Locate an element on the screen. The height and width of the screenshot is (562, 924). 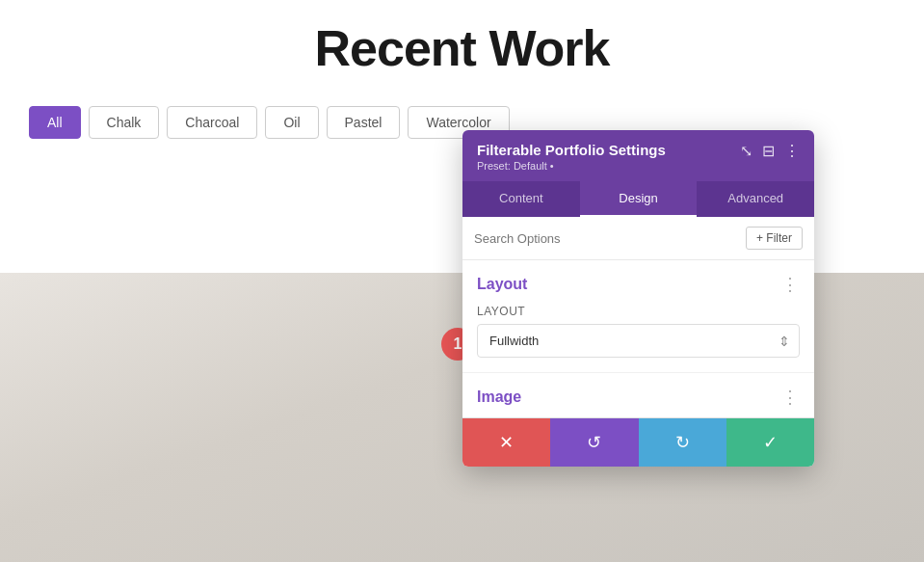
image-section-header: Image ⋮ is located at coordinates (638, 395).